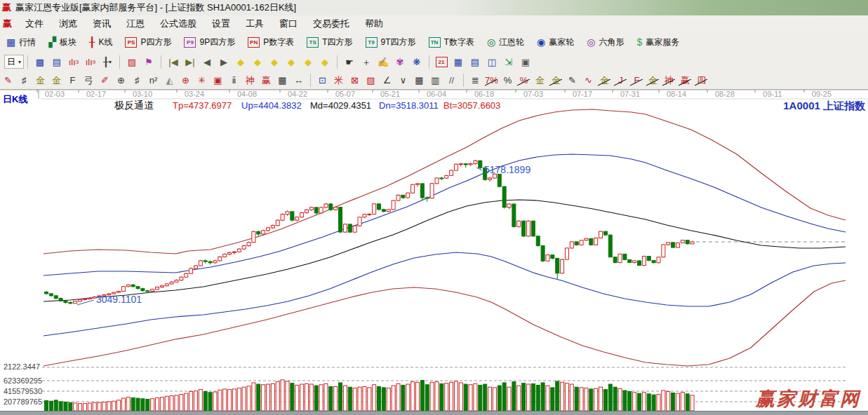 The height and width of the screenshot is (415, 868). I want to click on period-selector: 日▾, so click(14, 62).